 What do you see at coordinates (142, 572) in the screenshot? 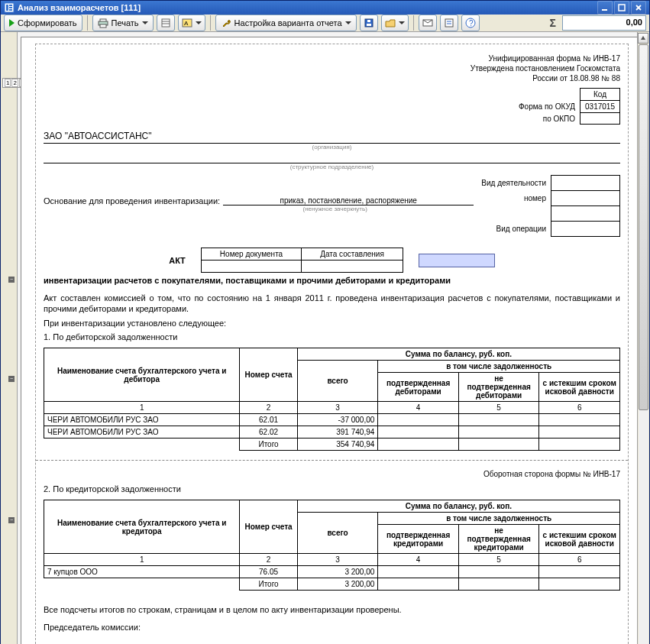
I see `cell-name: 7 купцов ООО` at bounding box center [142, 572].